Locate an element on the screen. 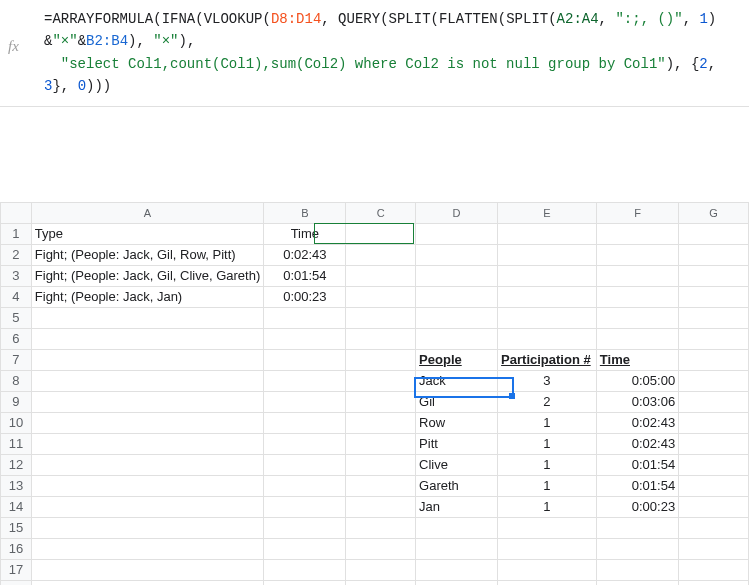 This screenshot has height=585, width=749. row-header: 5 is located at coordinates (16, 318).